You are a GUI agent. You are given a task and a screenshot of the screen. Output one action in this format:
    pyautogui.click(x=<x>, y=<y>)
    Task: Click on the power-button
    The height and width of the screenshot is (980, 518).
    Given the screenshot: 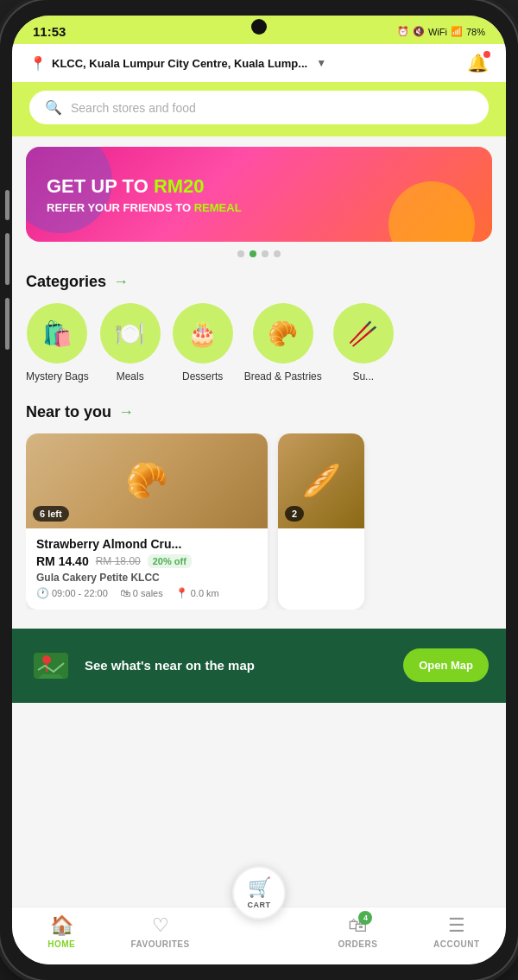 What is the action you would take?
    pyautogui.click(x=7, y=324)
    